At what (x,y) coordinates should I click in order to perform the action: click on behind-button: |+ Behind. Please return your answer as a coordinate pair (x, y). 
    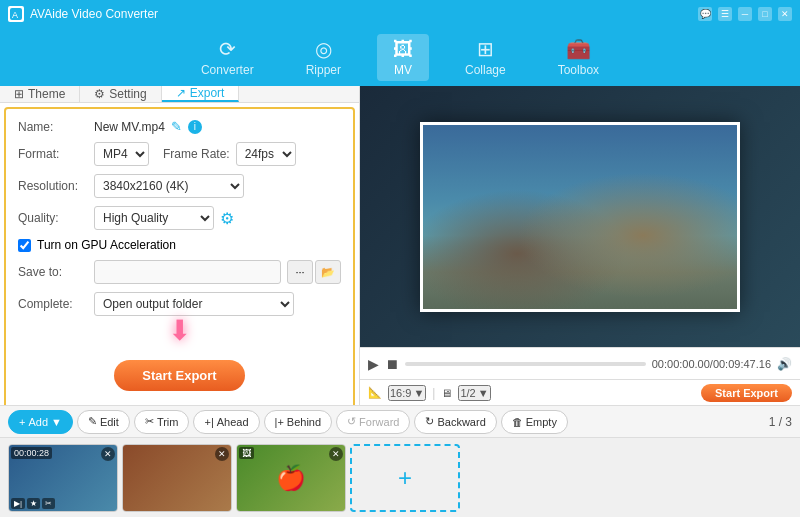
    Looking at the image, I should click on (298, 422).